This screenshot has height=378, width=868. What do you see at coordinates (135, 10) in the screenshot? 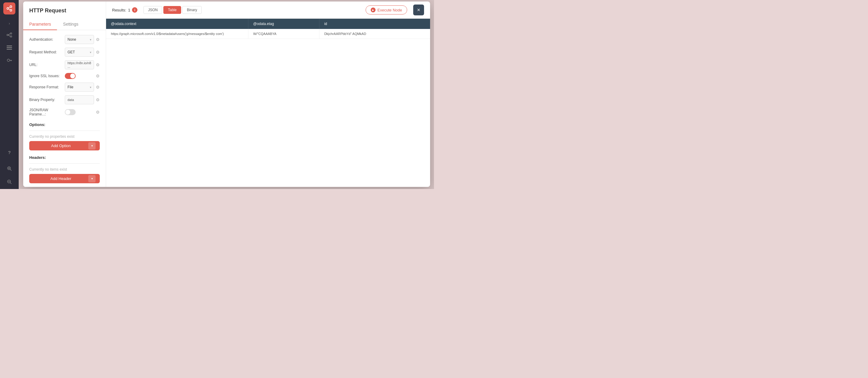
I see `results-info-icon: i` at bounding box center [135, 10].